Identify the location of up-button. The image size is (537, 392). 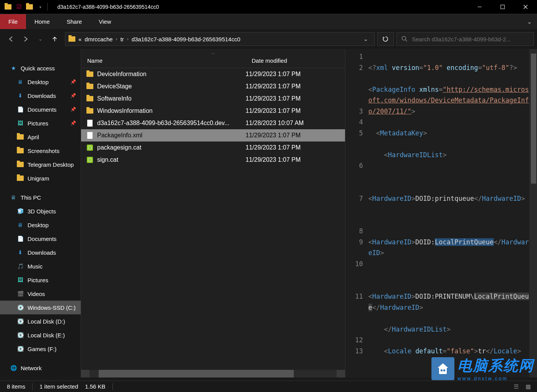
(55, 39).